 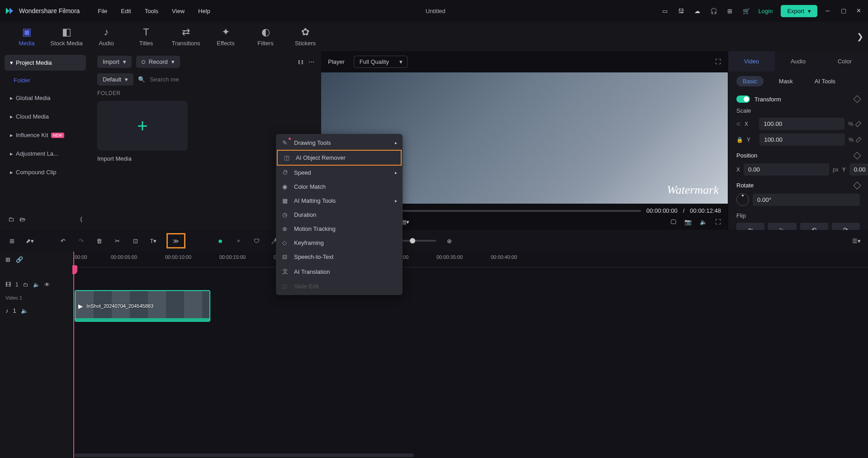 I want to click on fullscreen-icon: ⛶, so click(x=718, y=222).